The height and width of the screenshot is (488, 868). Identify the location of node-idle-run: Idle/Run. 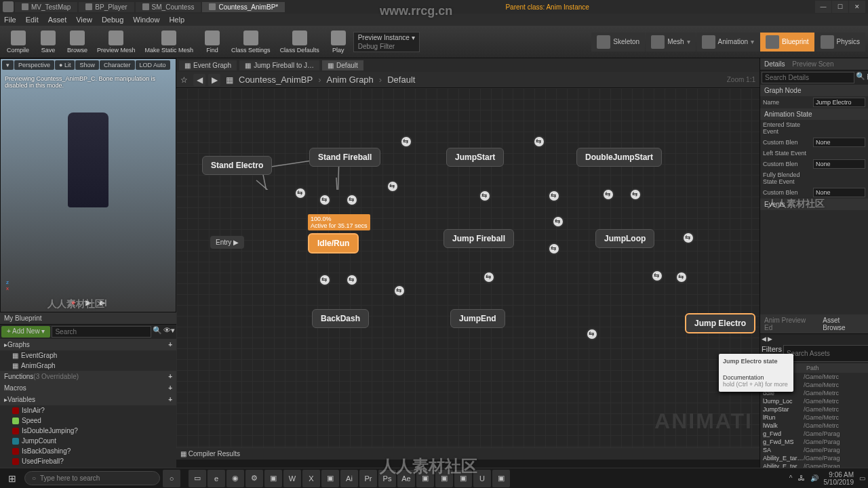
(334, 243).